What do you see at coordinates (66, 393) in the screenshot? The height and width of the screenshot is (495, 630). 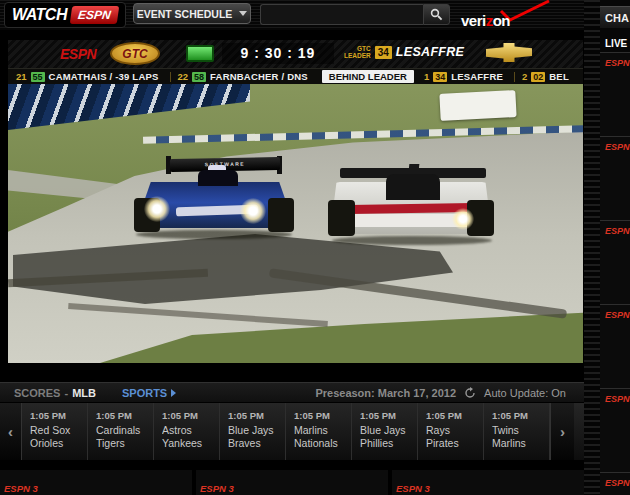 I see `scores-dash: -` at bounding box center [66, 393].